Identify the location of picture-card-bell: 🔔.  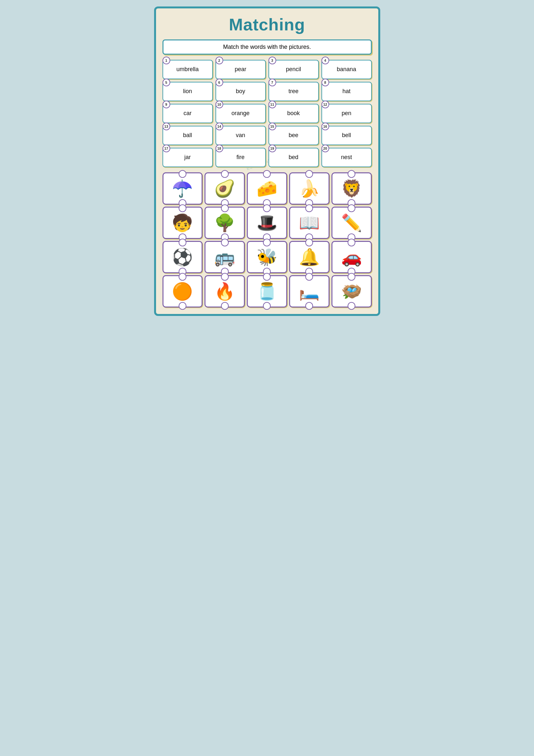
(309, 257).